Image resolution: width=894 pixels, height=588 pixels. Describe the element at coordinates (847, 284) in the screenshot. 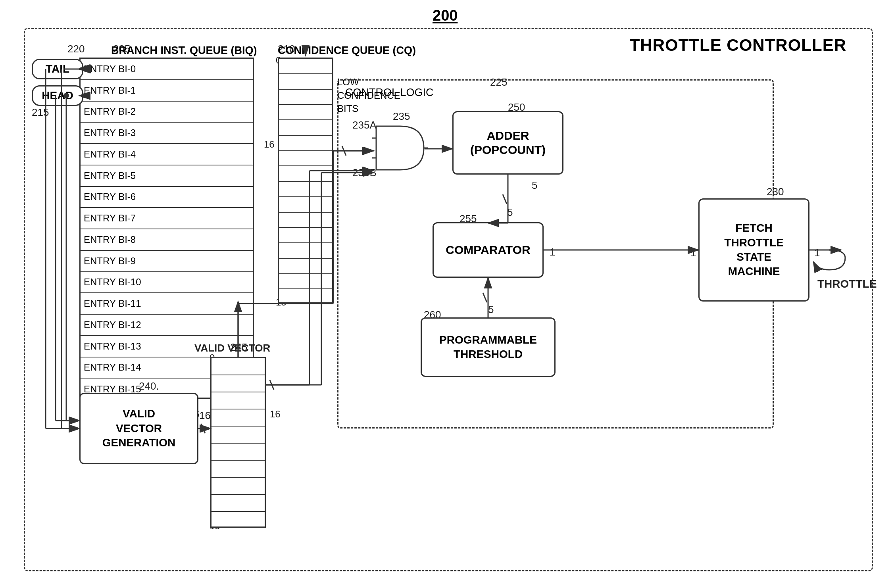

I see `throttle-label: THROTTLE` at that location.